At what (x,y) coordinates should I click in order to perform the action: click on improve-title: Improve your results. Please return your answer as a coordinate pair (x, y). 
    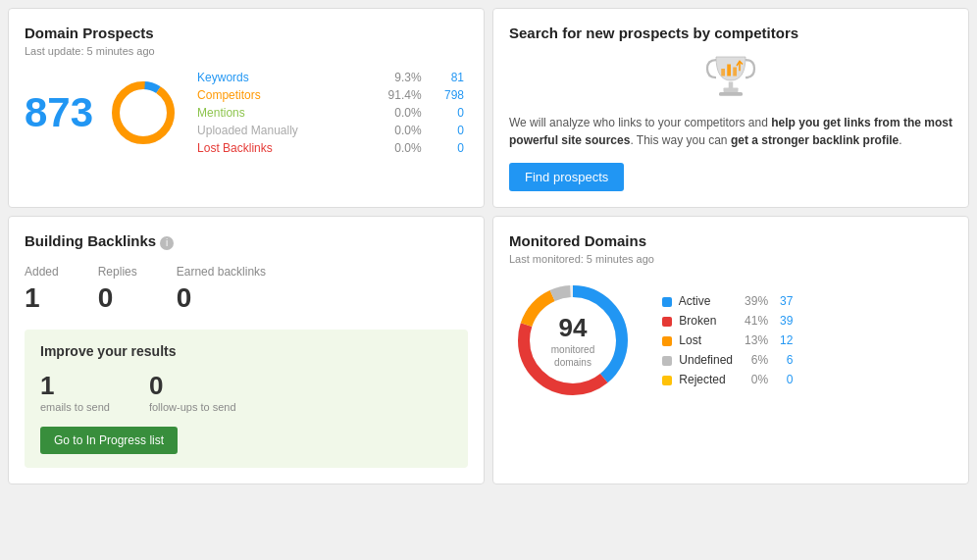
    Looking at the image, I should click on (246, 351).